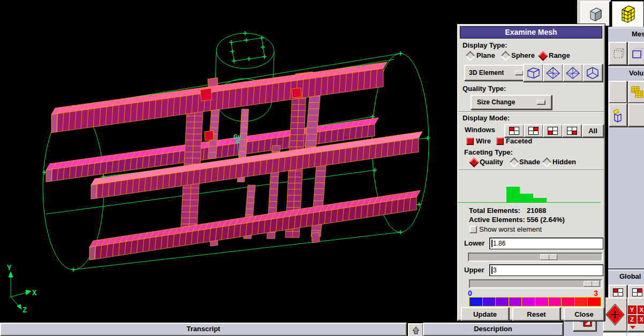 This screenshot has height=336, width=644. Describe the element at coordinates (584, 315) in the screenshot. I see `close-button-label: Close` at that location.